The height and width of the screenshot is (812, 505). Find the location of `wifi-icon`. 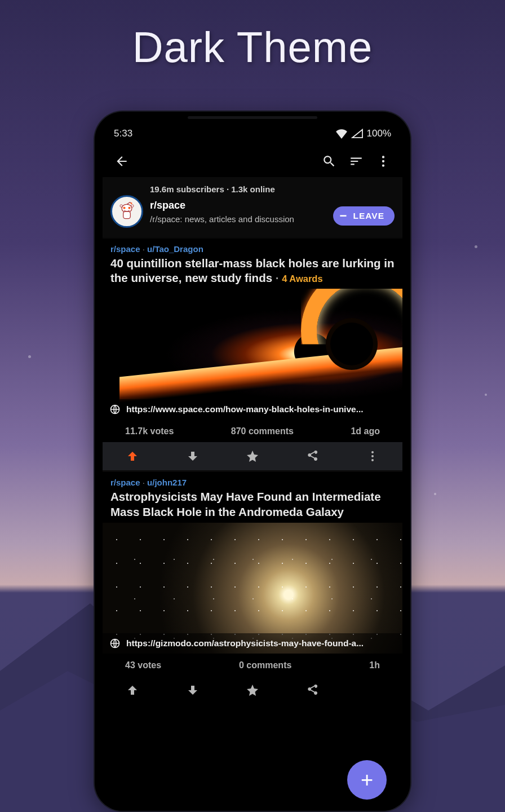

wifi-icon is located at coordinates (342, 134).